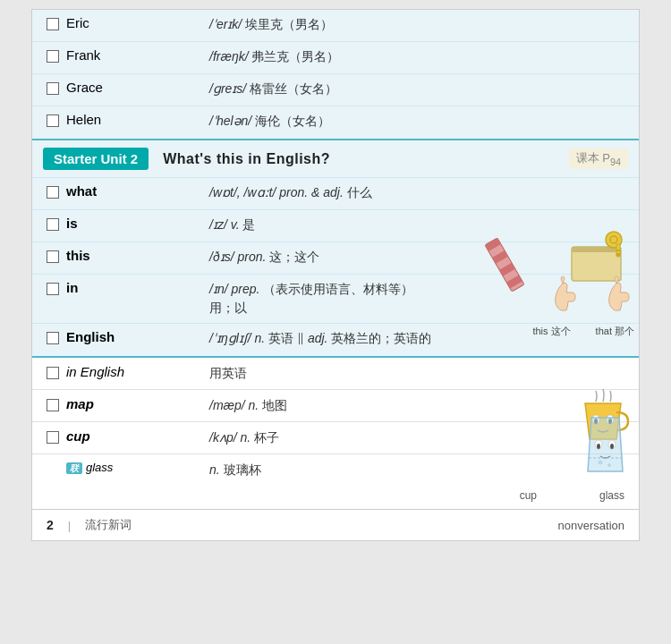 The image size is (671, 644). Describe the element at coordinates (336, 194) in the screenshot. I see `vocab-row-what: what /wɒt/, /wɑːt/ pron. & adj. 什么` at that location.